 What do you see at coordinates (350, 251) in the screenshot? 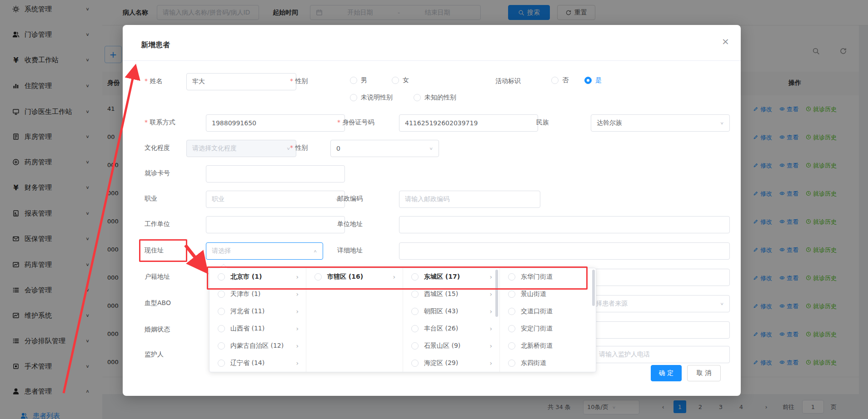
I see `detail-address-label: 详细地址` at bounding box center [350, 251].